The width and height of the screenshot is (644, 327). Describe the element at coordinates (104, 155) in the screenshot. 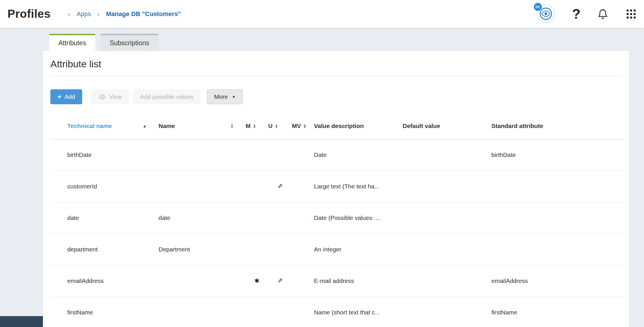

I see `cell-technical-name: birthDate` at that location.